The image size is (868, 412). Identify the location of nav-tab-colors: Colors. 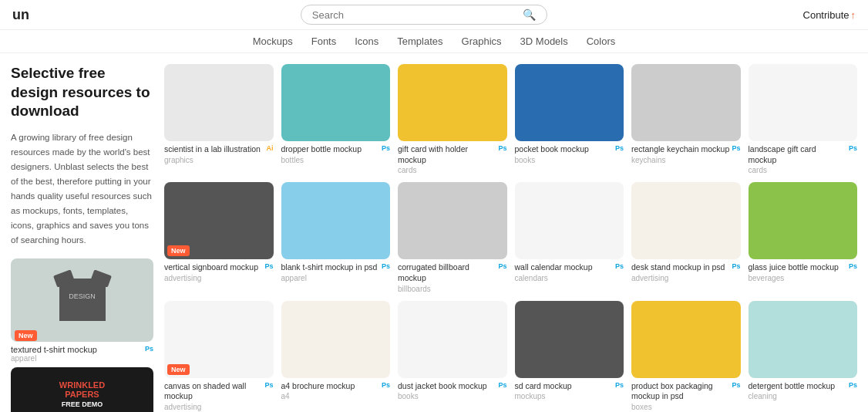
(601, 42).